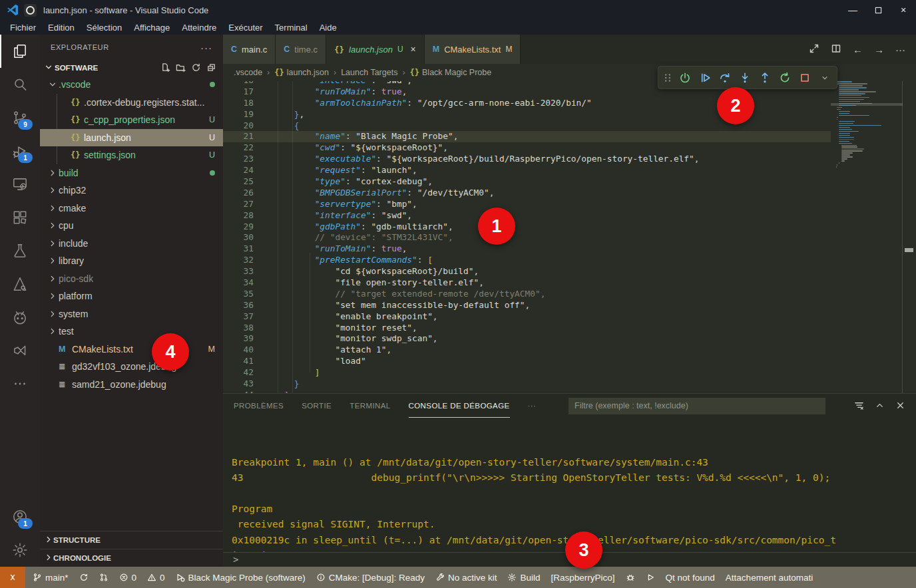 The width and height of the screenshot is (916, 588). What do you see at coordinates (527, 137) in the screenshot?
I see `code-line-21: 21 "name": "Black Magic Probe",` at bounding box center [527, 137].